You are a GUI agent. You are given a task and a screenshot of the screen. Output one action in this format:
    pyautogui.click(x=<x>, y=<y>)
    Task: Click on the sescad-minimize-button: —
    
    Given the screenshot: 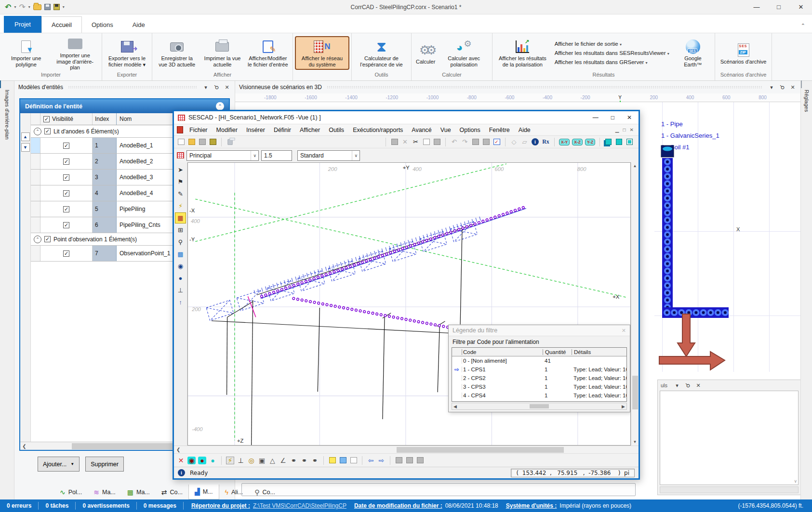 What is the action you would take?
    pyautogui.click(x=596, y=118)
    